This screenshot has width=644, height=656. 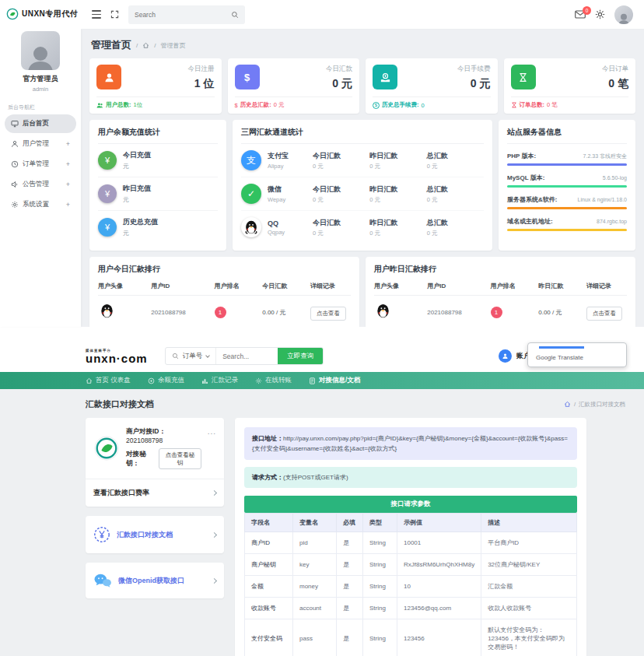 I want to click on sidebar-item-label: 公告管理, so click(x=36, y=184).